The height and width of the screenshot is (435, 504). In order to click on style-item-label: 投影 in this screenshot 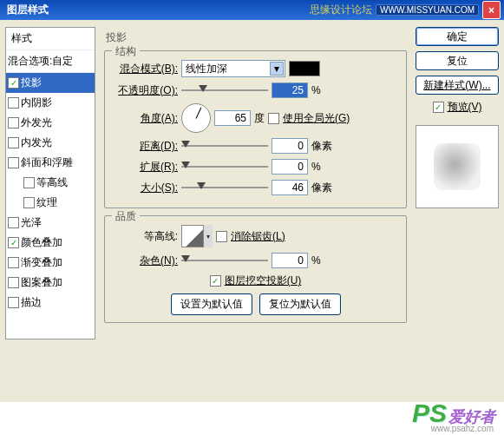, I will do `click(31, 83)`.